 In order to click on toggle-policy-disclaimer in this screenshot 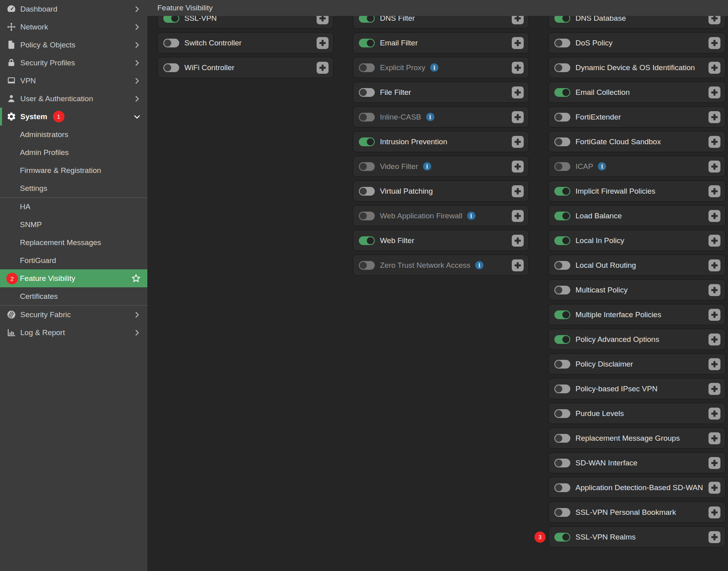, I will do `click(562, 364)`.